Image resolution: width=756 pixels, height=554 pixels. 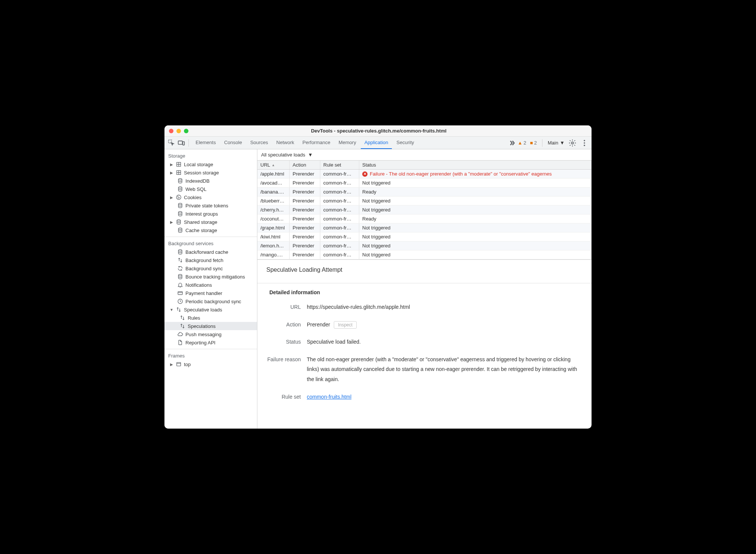 I want to click on sidebar-item-push-messaging: Push messaging, so click(x=211, y=334).